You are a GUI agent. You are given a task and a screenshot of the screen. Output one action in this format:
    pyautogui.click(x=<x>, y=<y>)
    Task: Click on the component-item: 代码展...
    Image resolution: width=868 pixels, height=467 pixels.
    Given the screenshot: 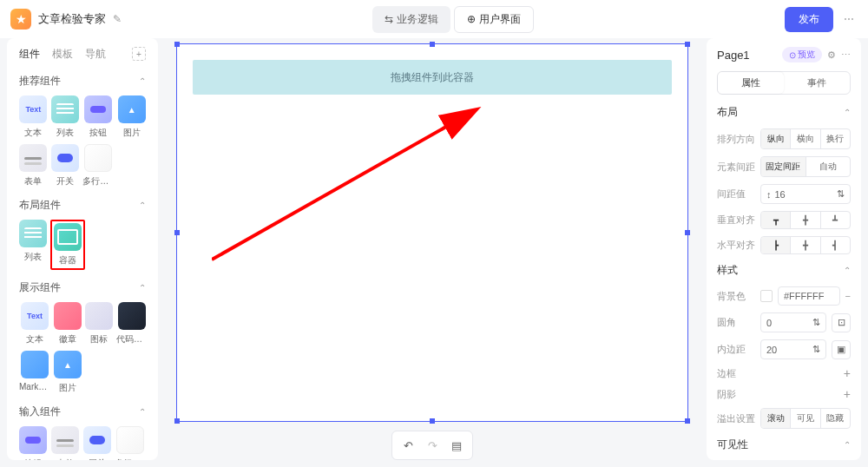 What is the action you would take?
    pyautogui.click(x=132, y=324)
    